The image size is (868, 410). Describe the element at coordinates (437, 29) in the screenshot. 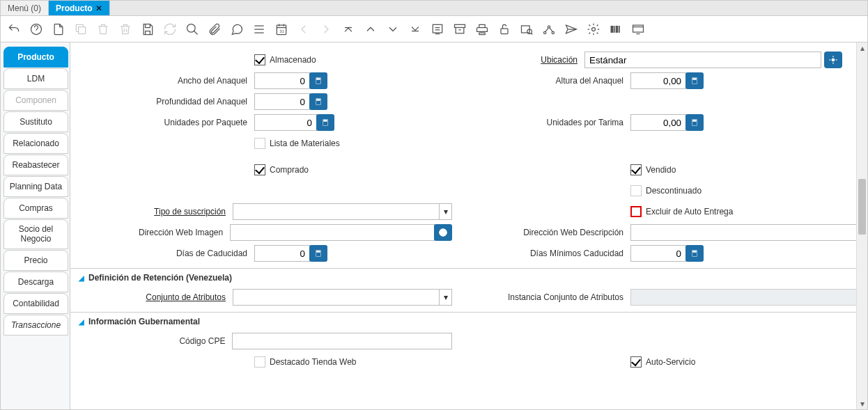

I see `report-icon` at that location.